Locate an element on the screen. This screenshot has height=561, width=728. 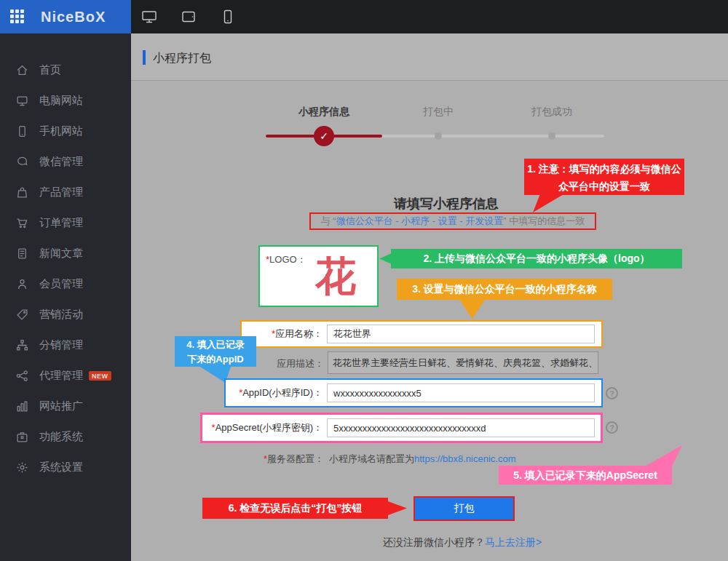
register-footer: 还没注册微信小程序？马上去注册> is located at coordinates (462, 543).